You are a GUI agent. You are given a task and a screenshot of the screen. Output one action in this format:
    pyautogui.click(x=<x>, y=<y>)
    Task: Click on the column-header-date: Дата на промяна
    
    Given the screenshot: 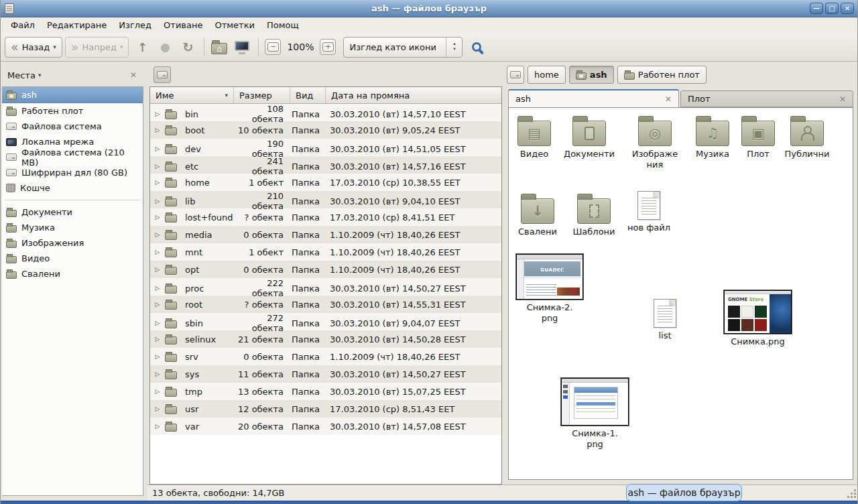 What is the action you would take?
    pyautogui.click(x=414, y=95)
    